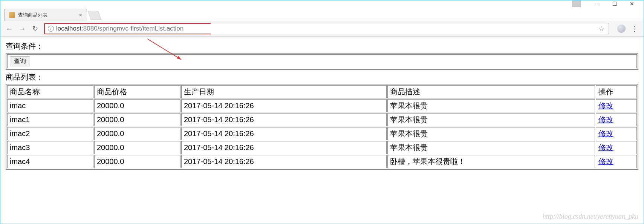 The image size is (644, 224). I want to click on header-price: 商品价格, so click(137, 92).